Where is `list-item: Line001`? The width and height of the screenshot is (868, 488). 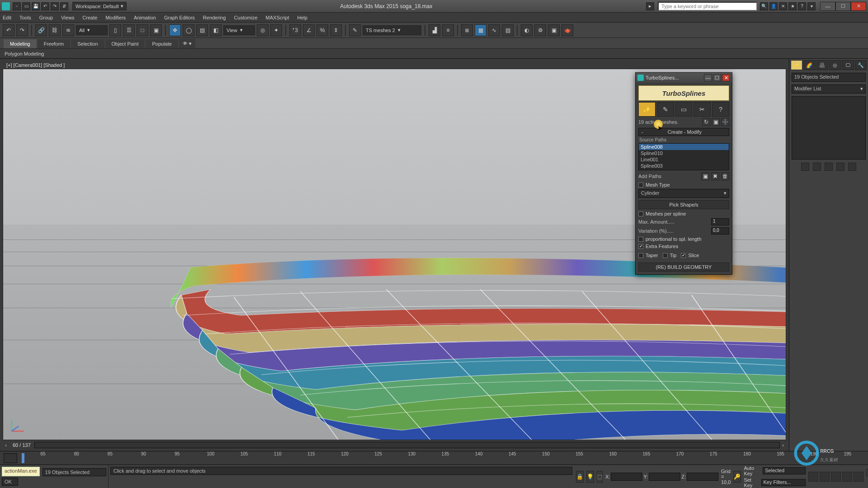
list-item: Line001 is located at coordinates (684, 160).